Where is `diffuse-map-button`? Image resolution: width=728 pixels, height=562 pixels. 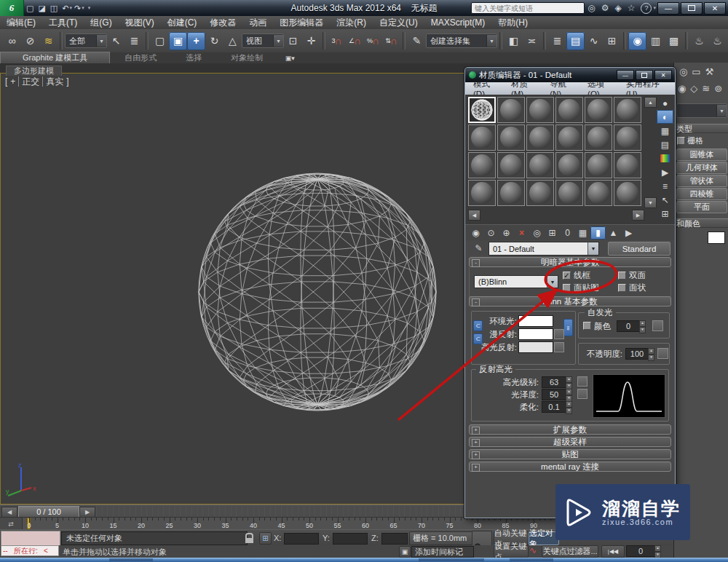
diffuse-map-button is located at coordinates (559, 334).